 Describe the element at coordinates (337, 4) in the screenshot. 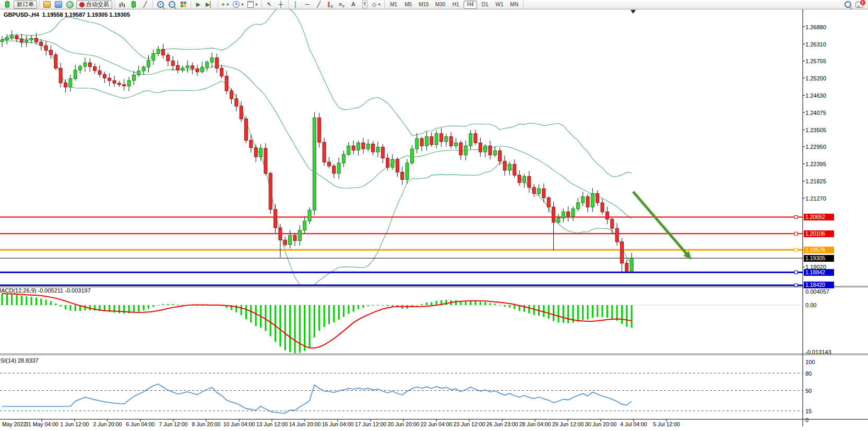

I see `toolbar-group-7: │─╱∥E≡FAT◇▼` at that location.